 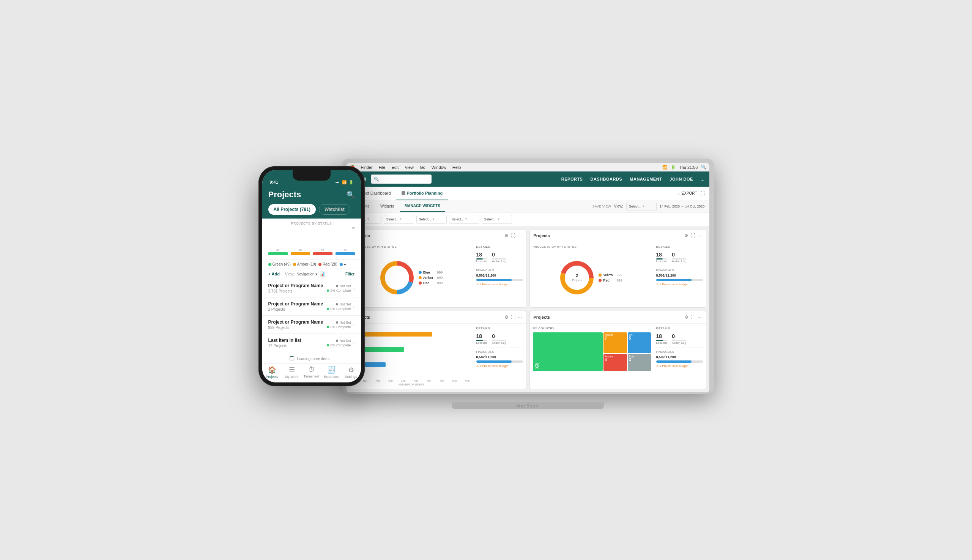 I want to click on widget-kpi-left-body: PROJECTS BY KPI STATUS, so click(x=438, y=275).